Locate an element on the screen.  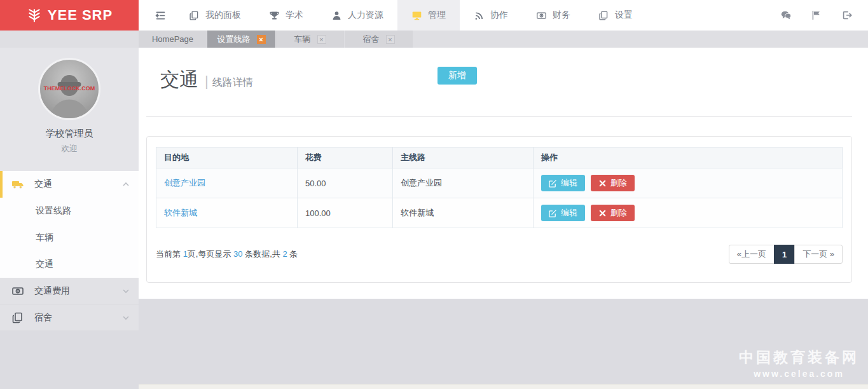
tab-vehicles: 车辆 × is located at coordinates (310, 39).